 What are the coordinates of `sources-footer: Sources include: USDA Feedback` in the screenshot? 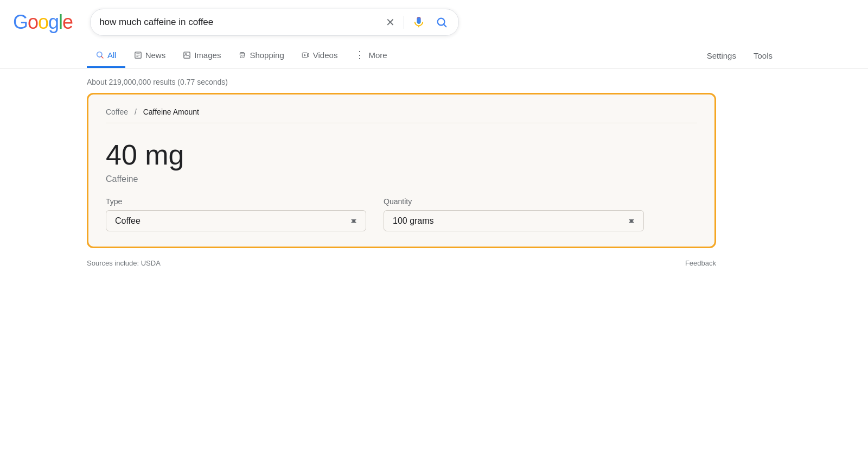 It's located at (401, 263).